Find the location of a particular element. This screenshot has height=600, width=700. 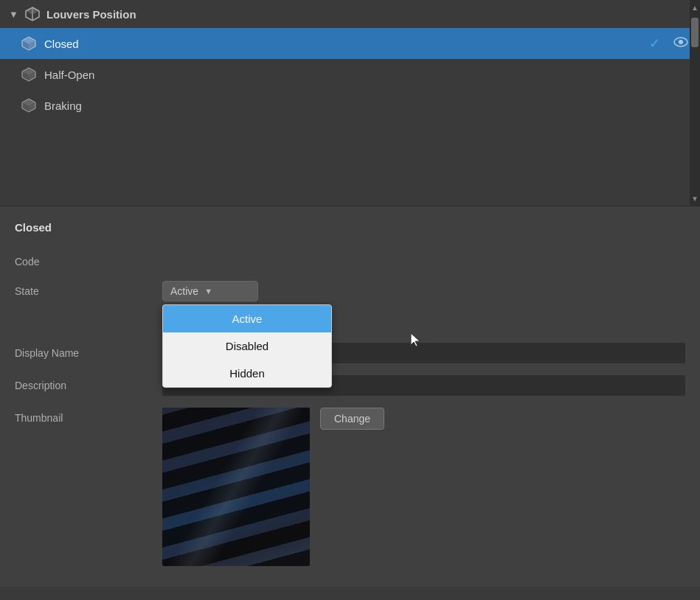

tree-item-braking: Braking is located at coordinates (350, 105).